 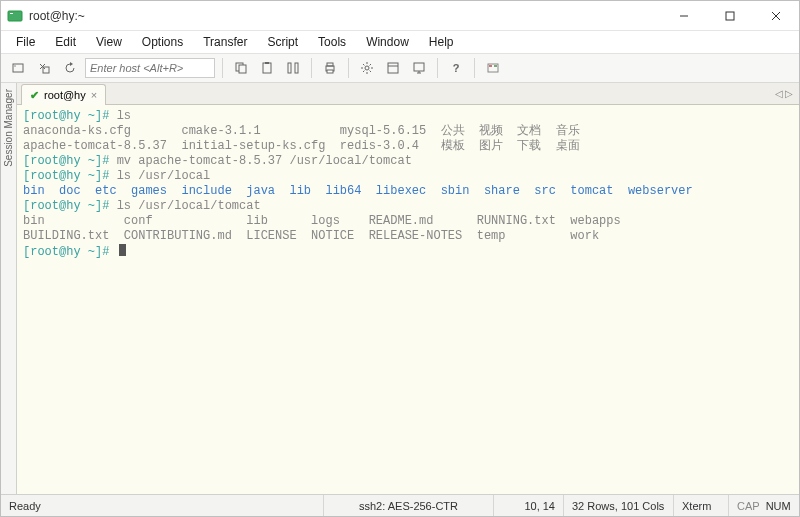 I want to click on output: BUILDING.txt CONTRIBUTING.md LICENSE NOT…, so click(x=408, y=236).